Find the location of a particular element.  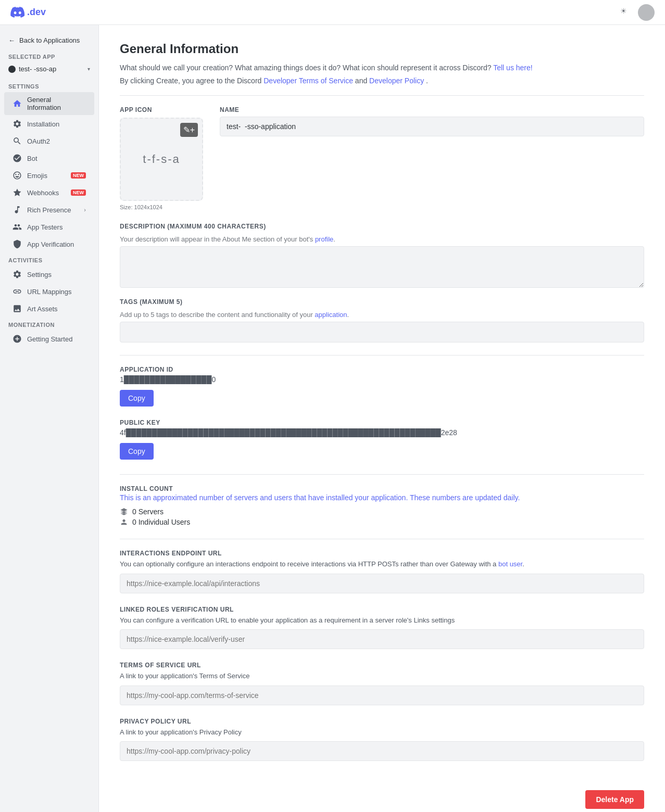

theme-toggle-icon: ☀ is located at coordinates (626, 12).